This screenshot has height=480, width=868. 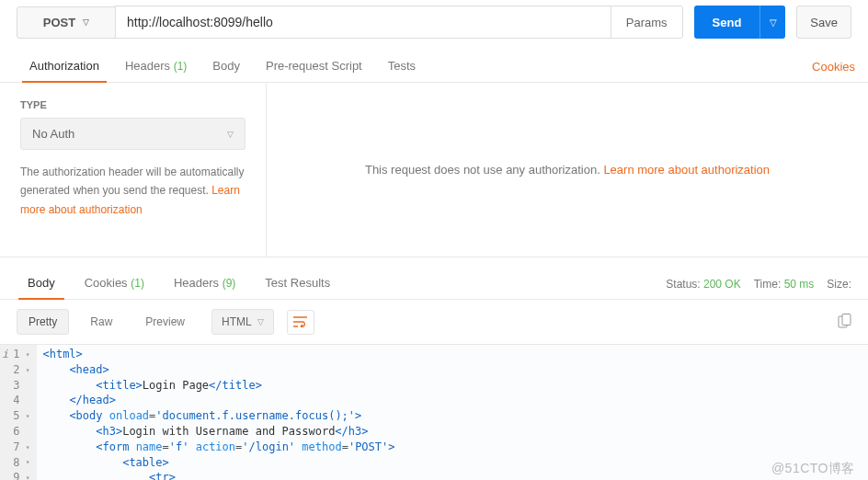 I want to click on send-dropdown-button: ▽, so click(x=772, y=22).